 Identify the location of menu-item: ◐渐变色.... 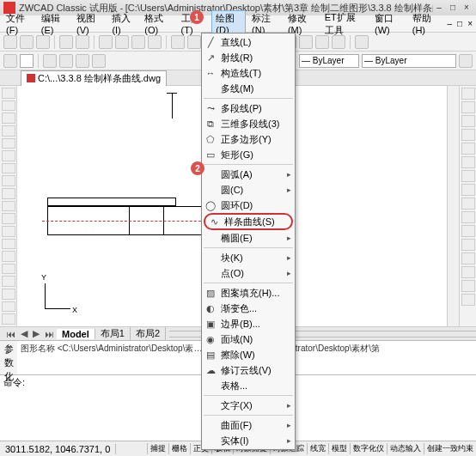
(248, 308).